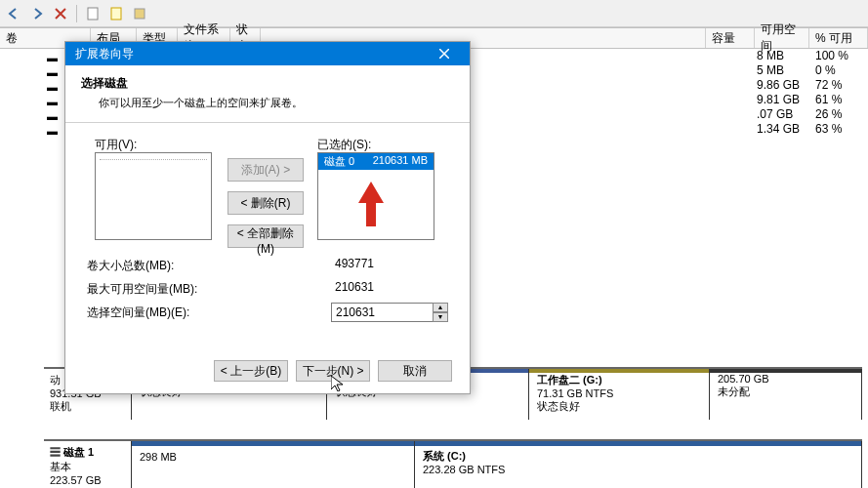 The image size is (868, 488). What do you see at coordinates (88, 467) in the screenshot?
I see `disk1-type: 基本` at bounding box center [88, 467].